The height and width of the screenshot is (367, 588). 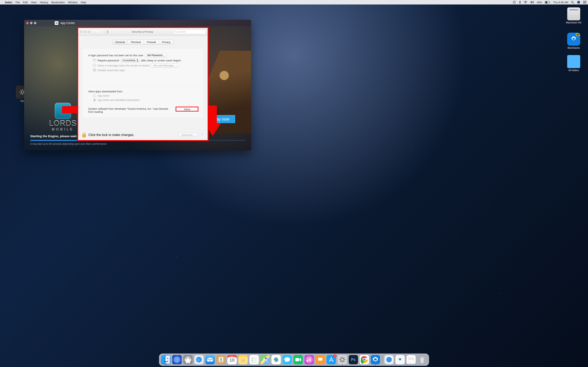 What do you see at coordinates (161, 60) in the screenshot?
I see `after-sleep-label: after sleep or screen saver begins` at bounding box center [161, 60].